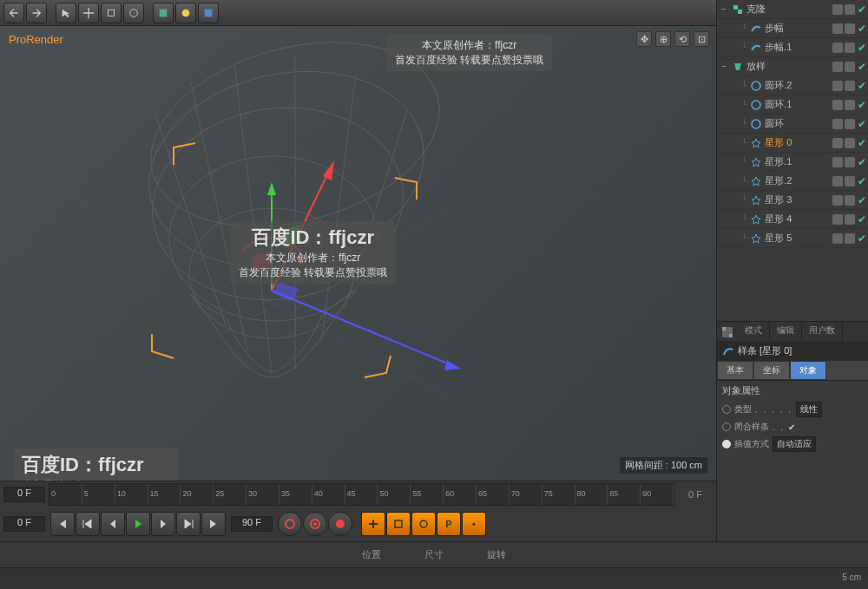 This screenshot has width=868, height=589. Describe the element at coordinates (792, 200) in the screenshot. I see `object-row: └星形 3✔` at that location.